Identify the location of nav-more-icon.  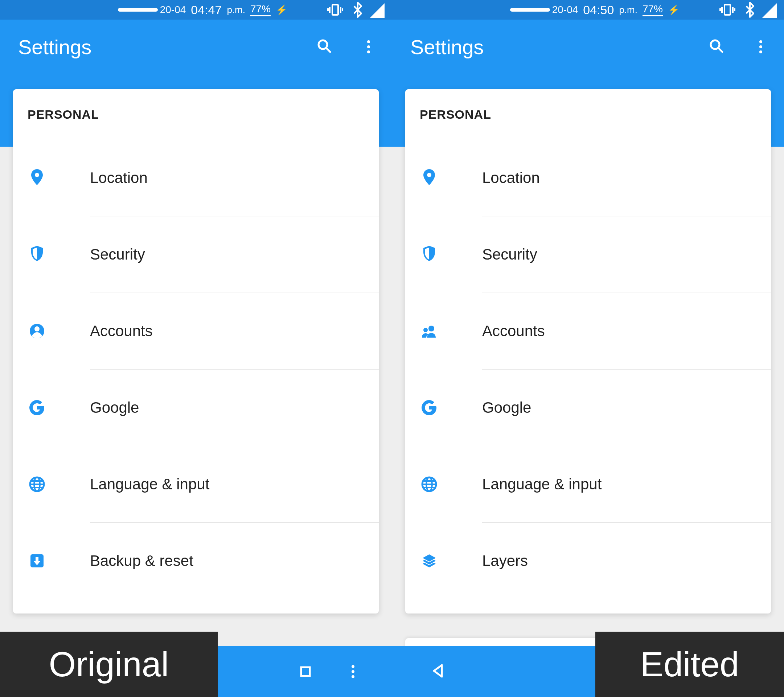
(353, 672).